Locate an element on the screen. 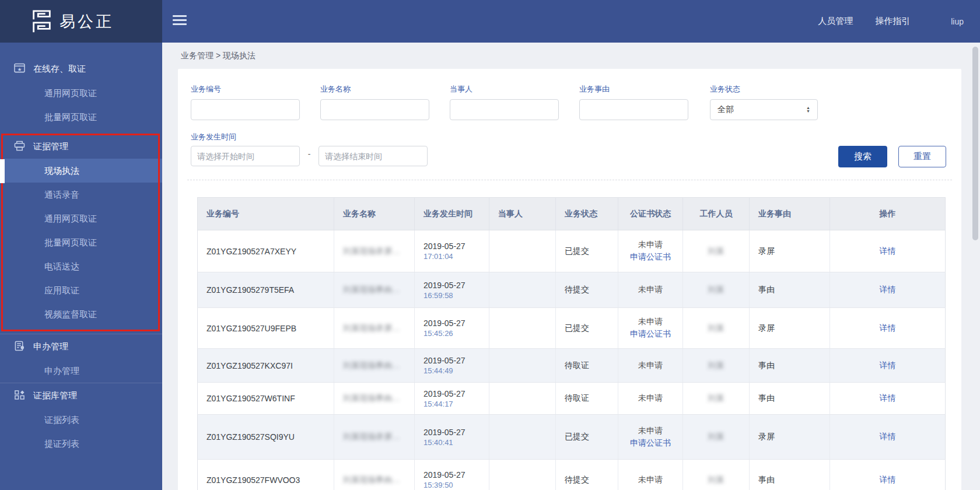  logo: 易公正 is located at coordinates (81, 21).